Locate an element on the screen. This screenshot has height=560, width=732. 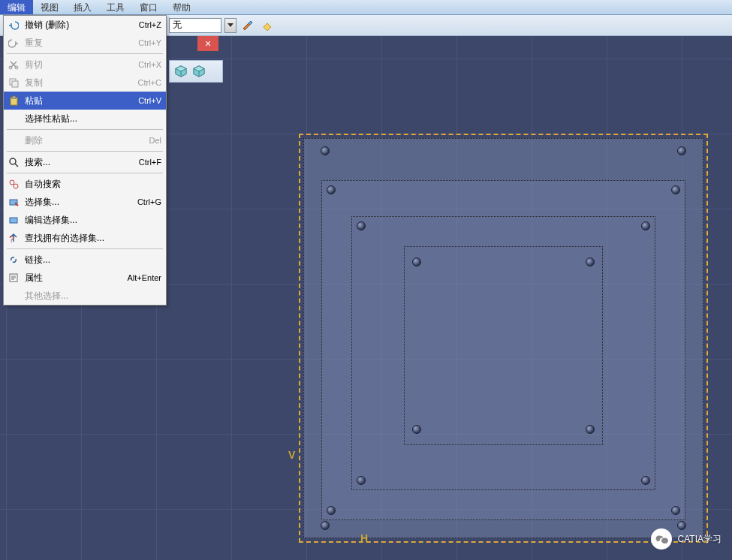
menu-item: 复制Ctrl+C is located at coordinates (85, 83).